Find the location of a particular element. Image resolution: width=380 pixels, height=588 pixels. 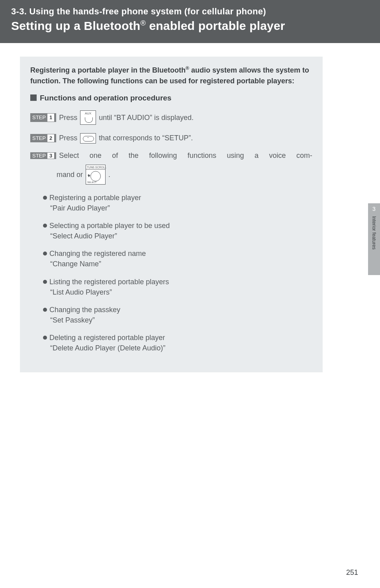

intro-paragraph: Registering a portable player in the Blu… is located at coordinates (171, 76).